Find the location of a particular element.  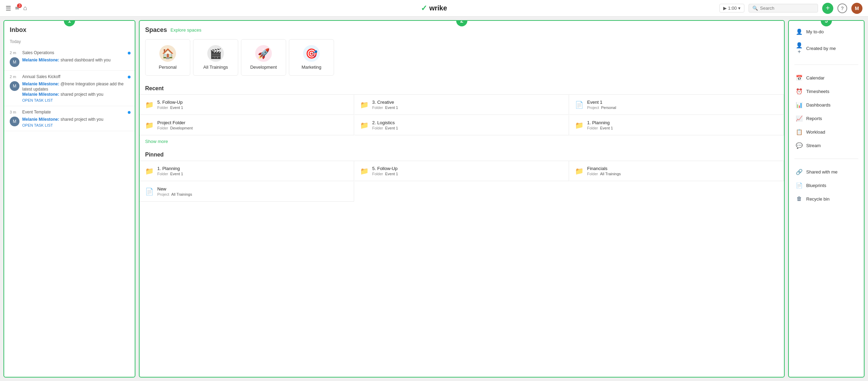

space-card-marketing: 🎯 Marketing is located at coordinates (311, 58).